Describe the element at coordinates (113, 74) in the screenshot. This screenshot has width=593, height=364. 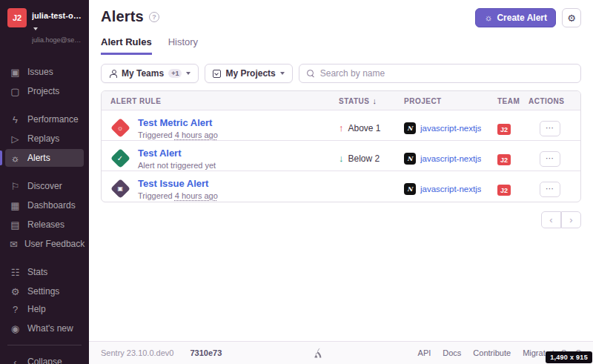
I see `person-icon` at that location.